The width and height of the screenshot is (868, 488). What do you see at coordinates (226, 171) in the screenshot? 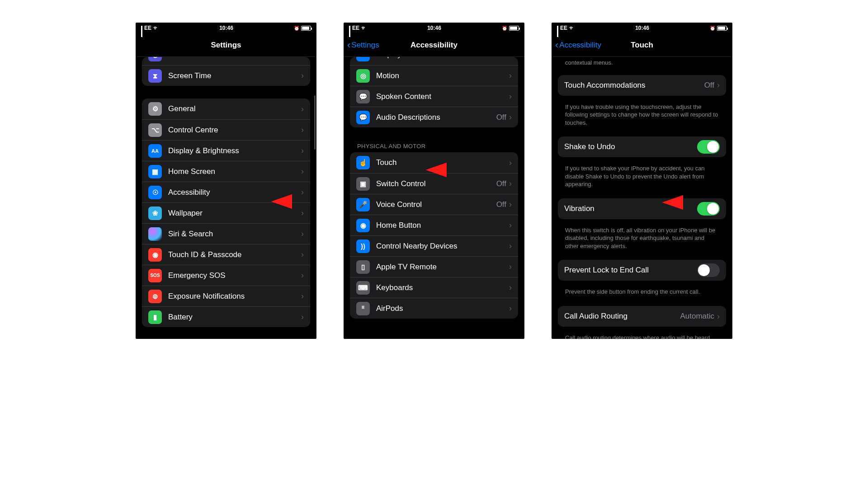
I see `row-home-screen: ▦ Home Screen ›` at bounding box center [226, 171].